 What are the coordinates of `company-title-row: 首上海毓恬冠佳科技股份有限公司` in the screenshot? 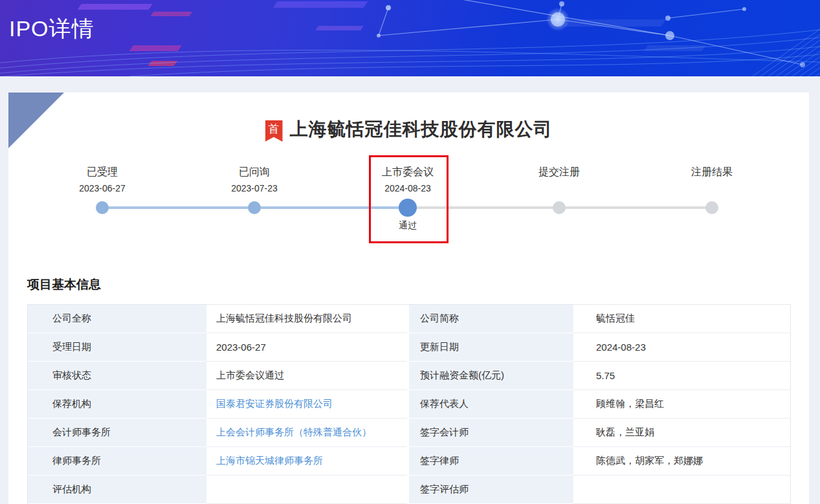 It's located at (409, 116).